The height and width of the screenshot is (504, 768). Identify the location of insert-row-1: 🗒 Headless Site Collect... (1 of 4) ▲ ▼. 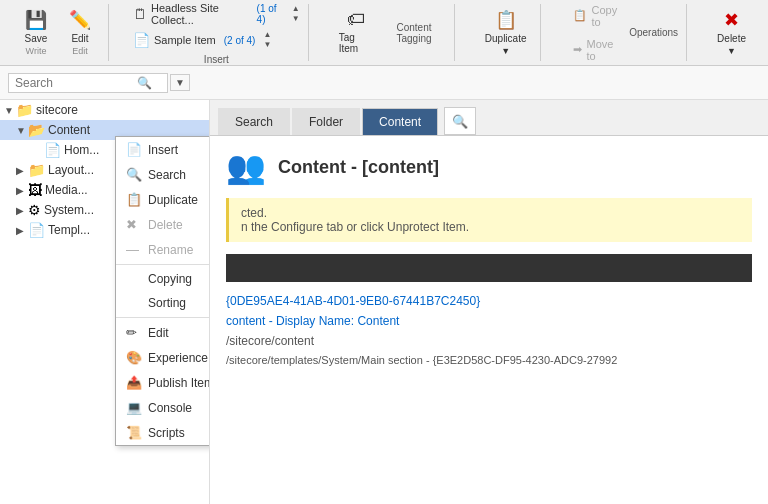
(216, 14).